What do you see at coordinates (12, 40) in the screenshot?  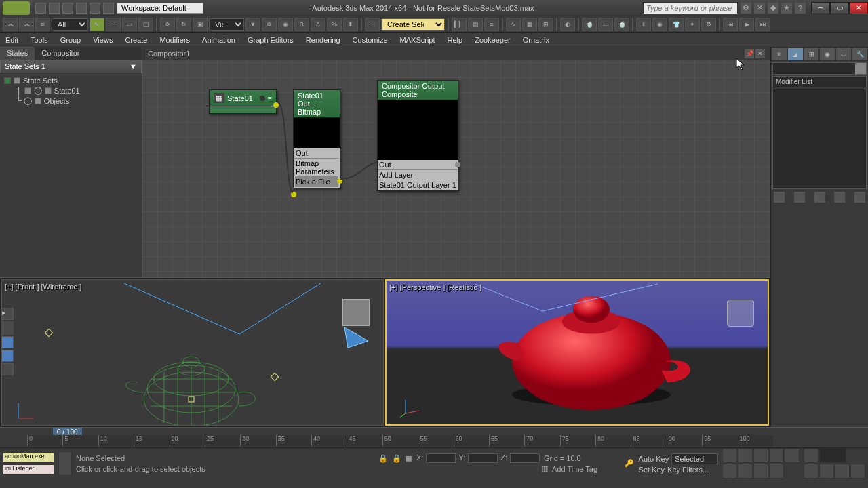 I see `menu-edit: Edit` at bounding box center [12, 40].